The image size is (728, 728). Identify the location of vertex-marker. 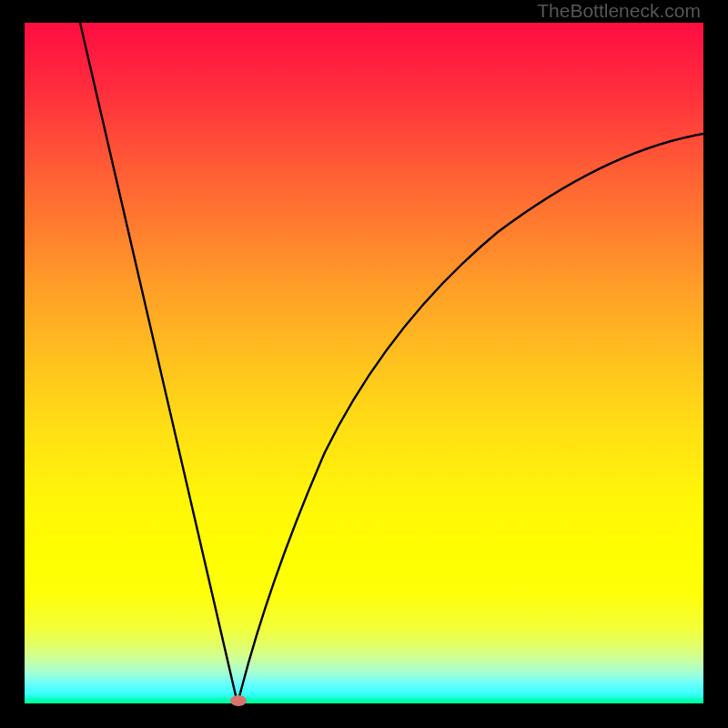
(238, 701).